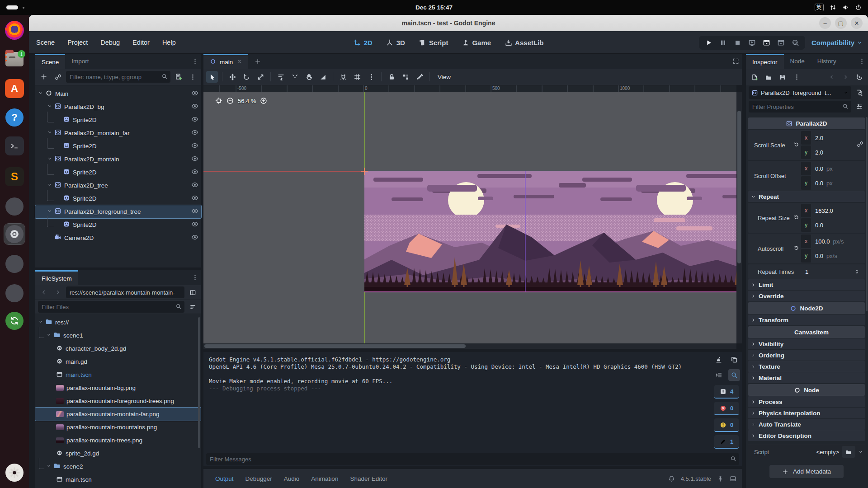 The width and height of the screenshot is (868, 488). What do you see at coordinates (800, 93) in the screenshot?
I see `node-selector-dropdown: Parallax2D_foreground_t...` at bounding box center [800, 93].